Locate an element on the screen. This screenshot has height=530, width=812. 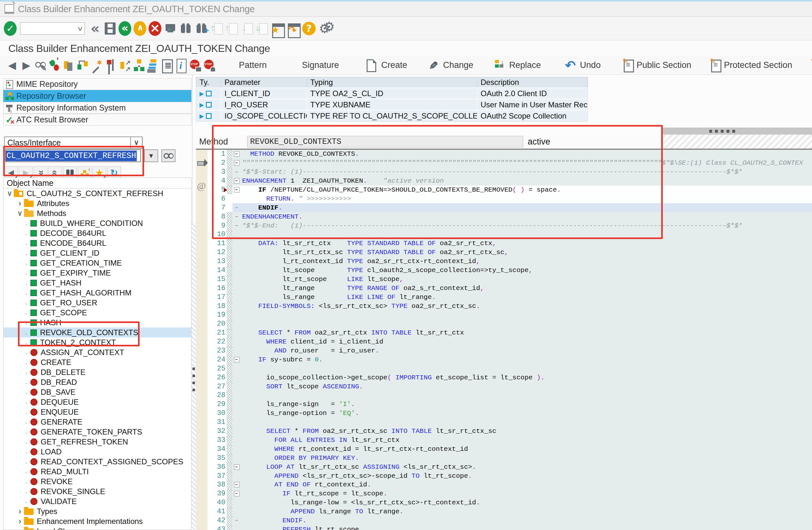
code-line-27: 27 SORT lt_scope ASCENDING. is located at coordinates (510, 387).